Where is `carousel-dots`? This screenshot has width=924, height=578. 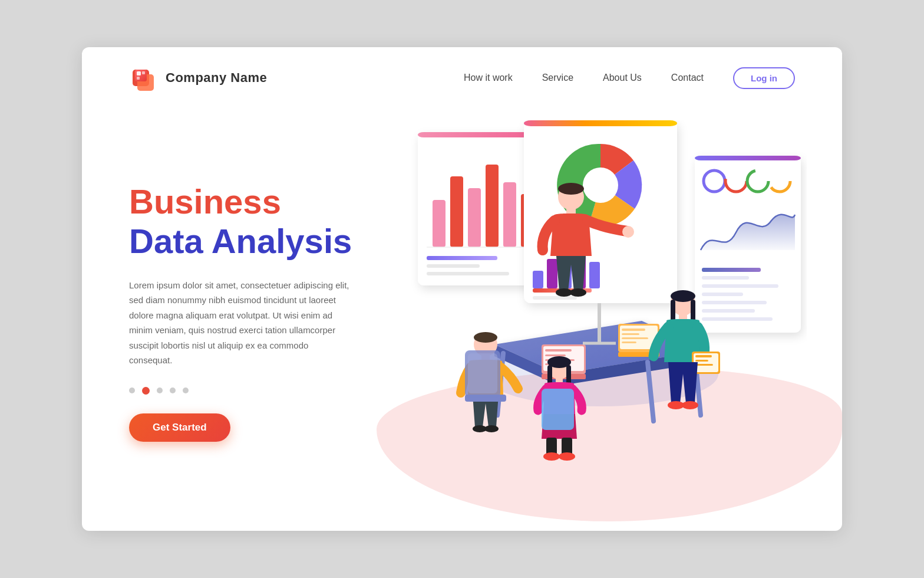
carousel-dots is located at coordinates (270, 390).